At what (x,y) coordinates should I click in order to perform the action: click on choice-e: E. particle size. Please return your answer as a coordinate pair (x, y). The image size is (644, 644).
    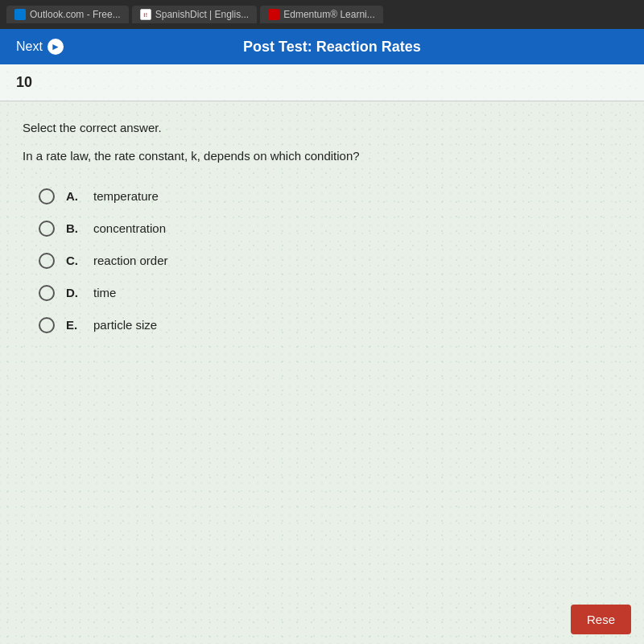
    Looking at the image, I should click on (330, 325).